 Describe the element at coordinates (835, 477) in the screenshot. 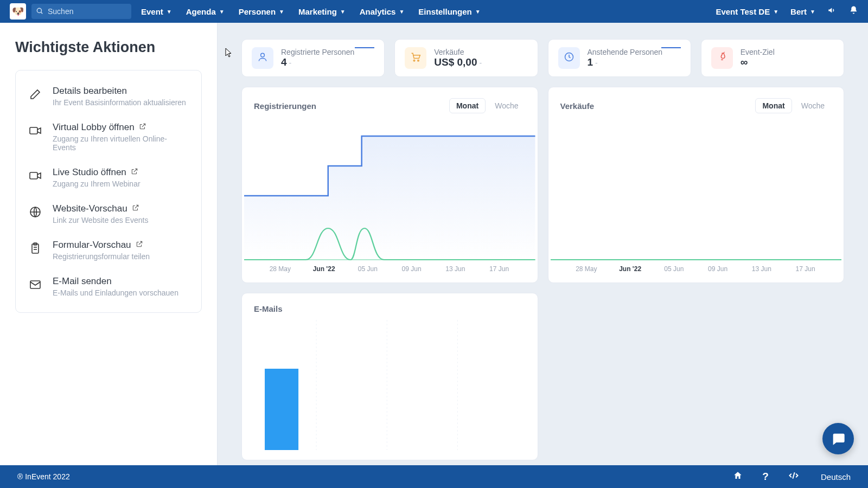

I see `language-selector: Deutsch` at that location.